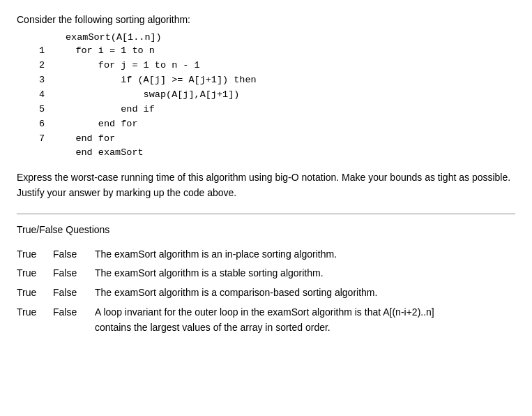 Image resolution: width=532 pixels, height=416 pixels. What do you see at coordinates (34, 81) in the screenshot?
I see `line-number: 3` at bounding box center [34, 81].